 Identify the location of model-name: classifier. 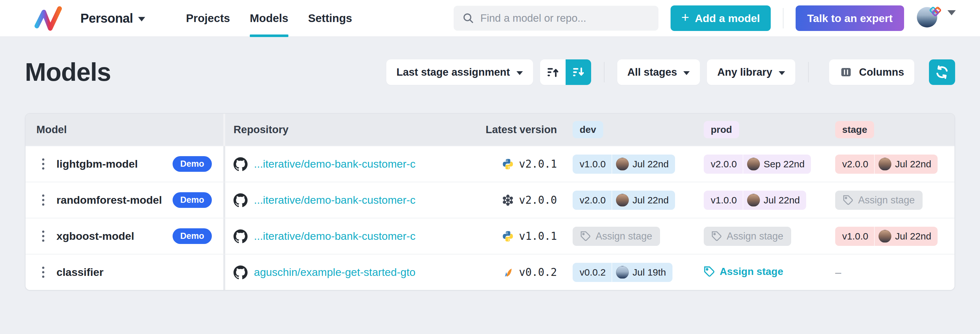
(80, 272).